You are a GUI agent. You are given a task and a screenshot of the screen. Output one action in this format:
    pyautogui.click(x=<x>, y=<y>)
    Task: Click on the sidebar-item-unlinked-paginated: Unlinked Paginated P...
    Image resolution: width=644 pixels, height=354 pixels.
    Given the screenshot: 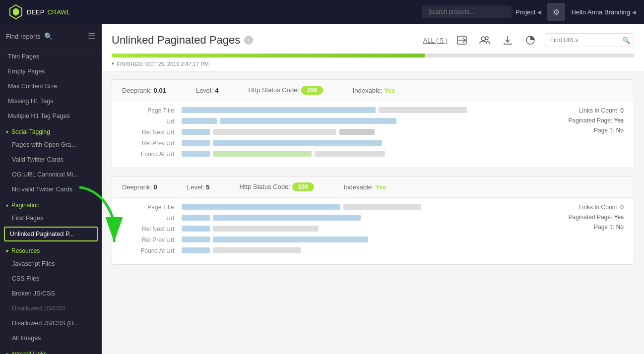 What is the action you would take?
    pyautogui.click(x=51, y=234)
    